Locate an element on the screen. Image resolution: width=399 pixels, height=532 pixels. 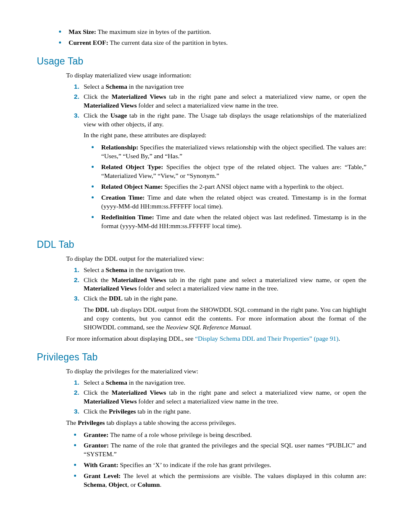
priv-steps: Select a Schema in the navigation tree. … is located at coordinates (216, 397).